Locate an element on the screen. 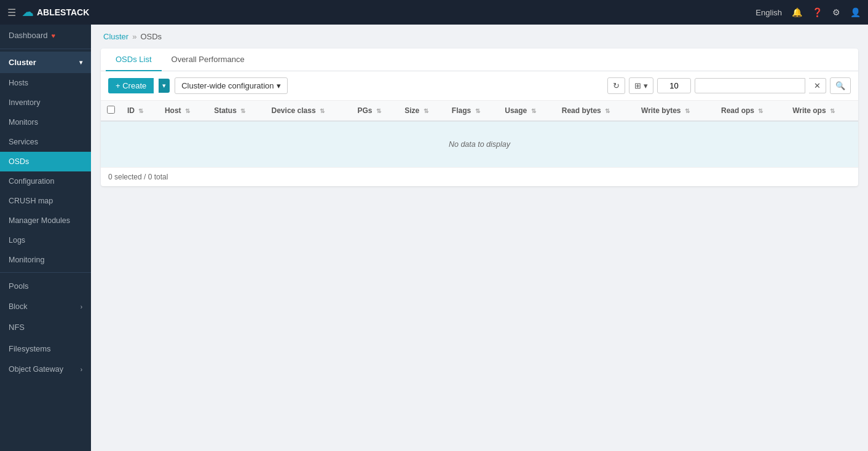 Image resolution: width=868 pixels, height=451 pixels. sort-icon-id: ⇅ is located at coordinates (141, 111).